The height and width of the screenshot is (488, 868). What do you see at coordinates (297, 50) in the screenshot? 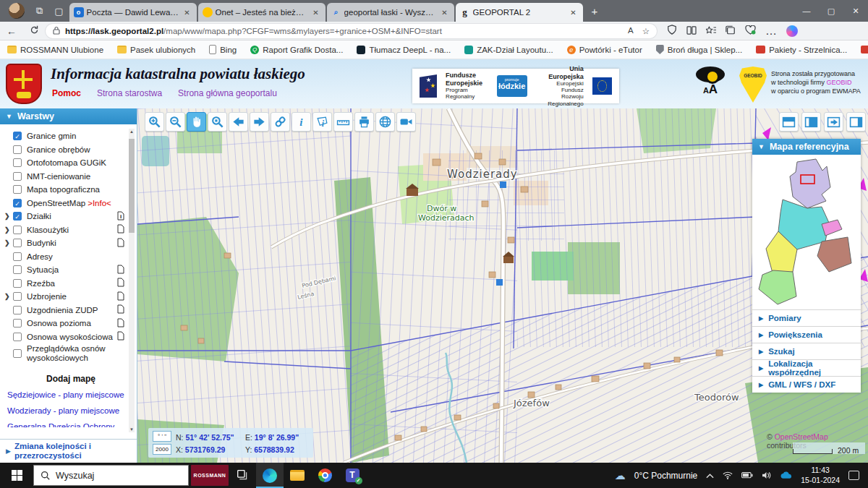
I see `bookmark-item: QRaport Grafik Dosta...` at bounding box center [297, 50].